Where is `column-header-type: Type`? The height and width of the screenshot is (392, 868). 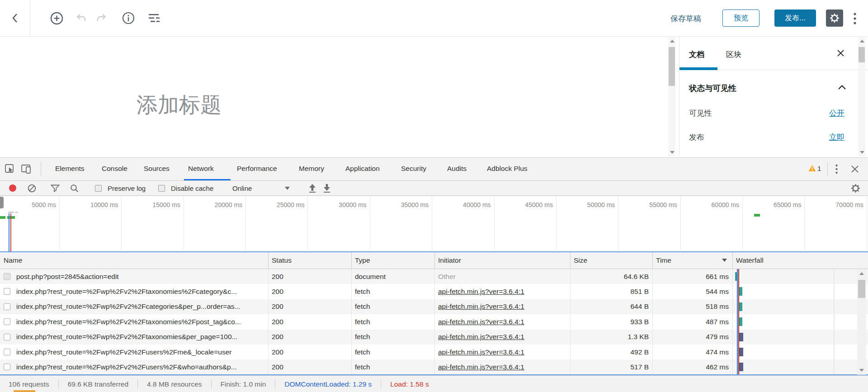
column-header-type: Type is located at coordinates (363, 260).